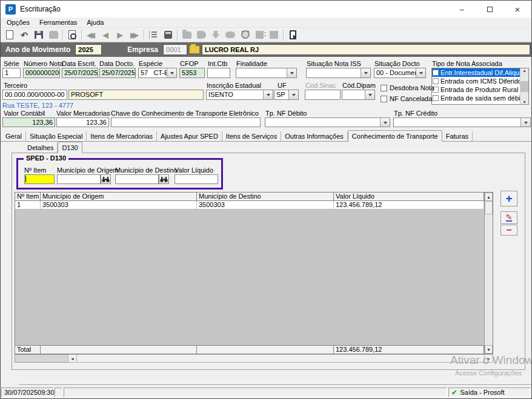 The width and height of the screenshot is (532, 399). What do you see at coordinates (240, 94) in the screenshot?
I see `inscricao-estadual-combobox: ISENTO` at bounding box center [240, 94].